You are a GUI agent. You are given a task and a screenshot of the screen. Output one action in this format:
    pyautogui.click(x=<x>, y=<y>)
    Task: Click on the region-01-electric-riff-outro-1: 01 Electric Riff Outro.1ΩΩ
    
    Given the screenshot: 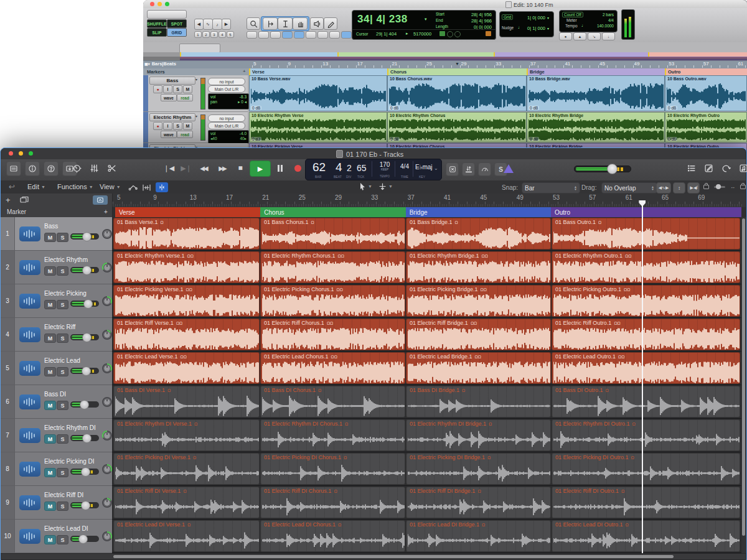 What is the action you would take?
    pyautogui.click(x=646, y=335)
    